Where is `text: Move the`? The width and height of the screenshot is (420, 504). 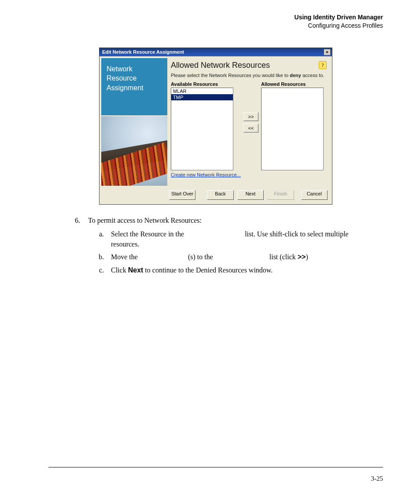 text: Move the is located at coordinates (125, 257).